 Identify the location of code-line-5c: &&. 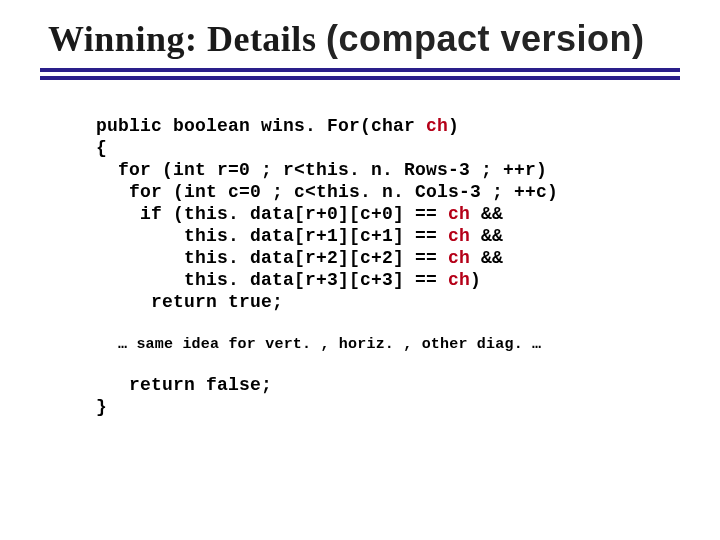
(486, 214).